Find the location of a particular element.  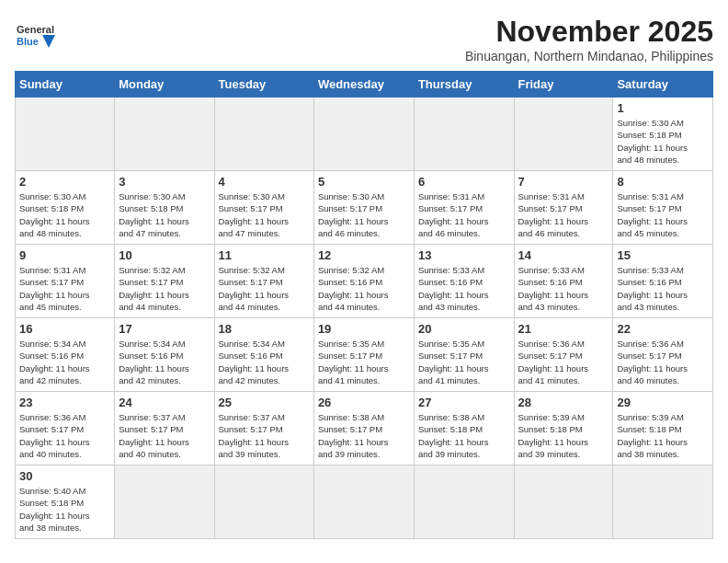

calendar-cell: 2Sunrise: 5:30 AM Sunset: 5:18 PM Daylig… is located at coordinates (65, 208).